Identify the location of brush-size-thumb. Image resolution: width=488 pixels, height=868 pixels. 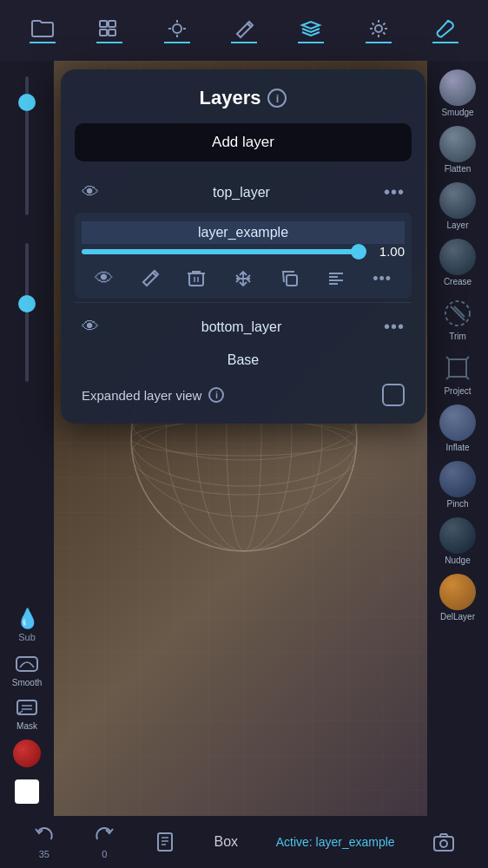
(27, 102).